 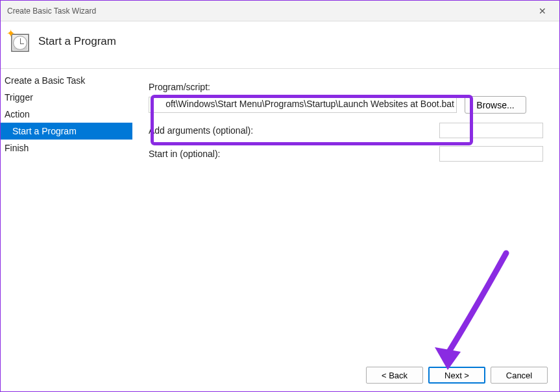 I want to click on arguments-label: Add arguments (optional):, so click(x=201, y=130).